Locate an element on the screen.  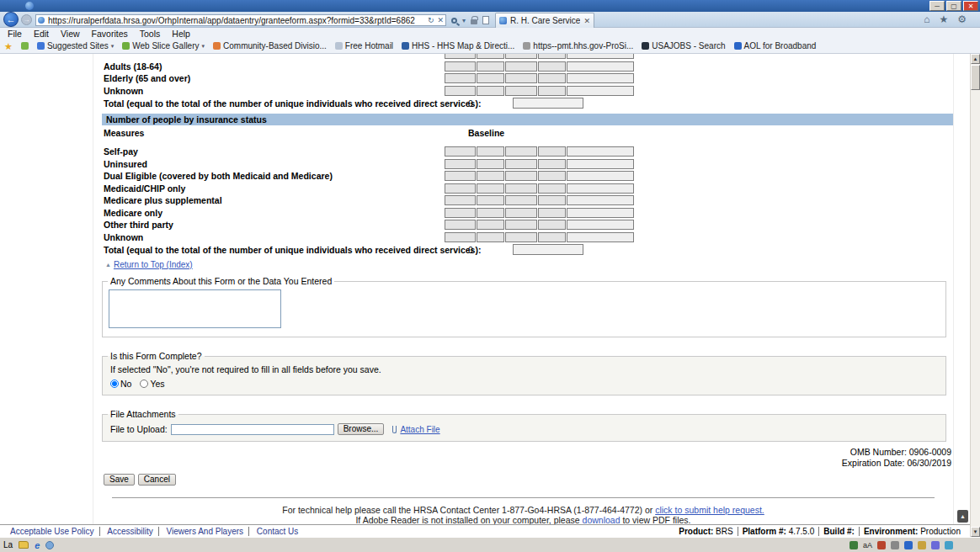
stop-icon: ✕ is located at coordinates (440, 20).